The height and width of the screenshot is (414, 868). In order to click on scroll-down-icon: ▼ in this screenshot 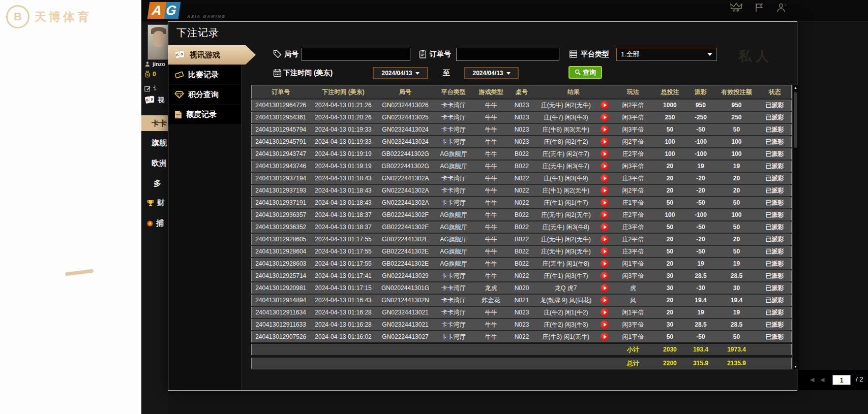, I will do `click(795, 367)`.